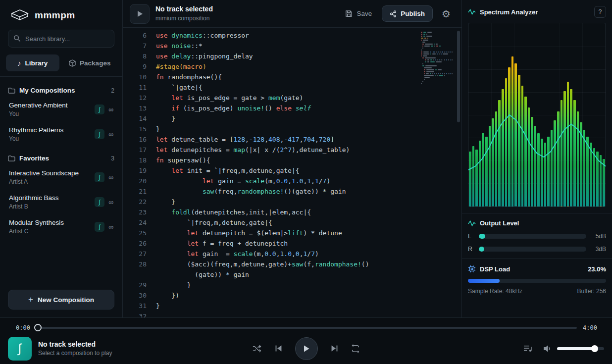 The width and height of the screenshot is (612, 364). What do you see at coordinates (135, 150) in the screenshot?
I see `line-number: 17` at bounding box center [135, 150].